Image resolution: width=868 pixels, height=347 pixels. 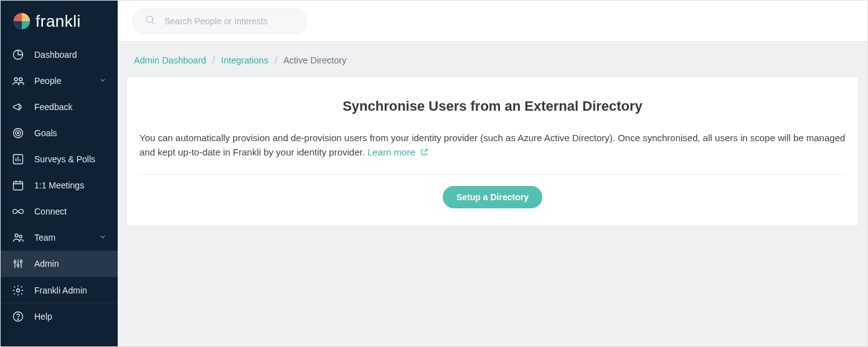 I want to click on sidebar-item-label: Frankli Admin, so click(x=70, y=290).